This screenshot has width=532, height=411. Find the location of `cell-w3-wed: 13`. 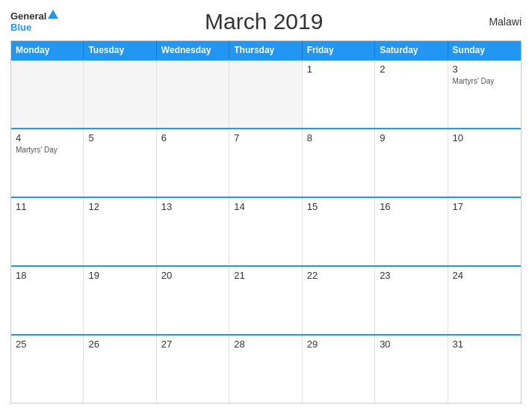

cell-w3-wed: 13 is located at coordinates (193, 232).